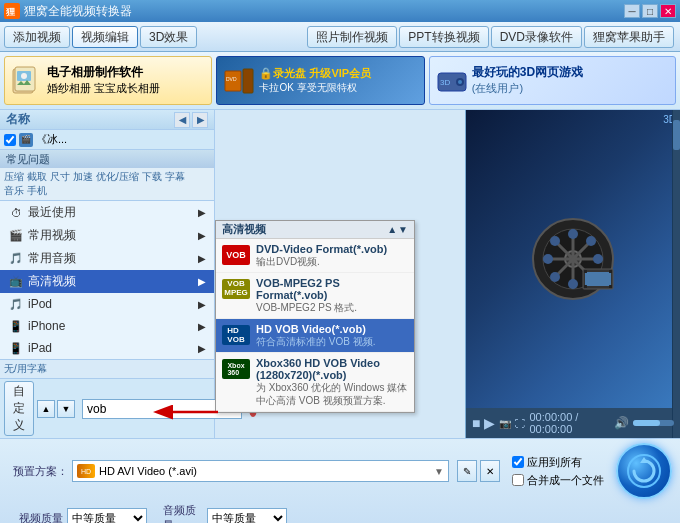  Describe the element at coordinates (104, 80) in the screenshot. I see `photo-album-text: 电子相册制作软件 婚纱相册 宝宝成长相册` at that location.